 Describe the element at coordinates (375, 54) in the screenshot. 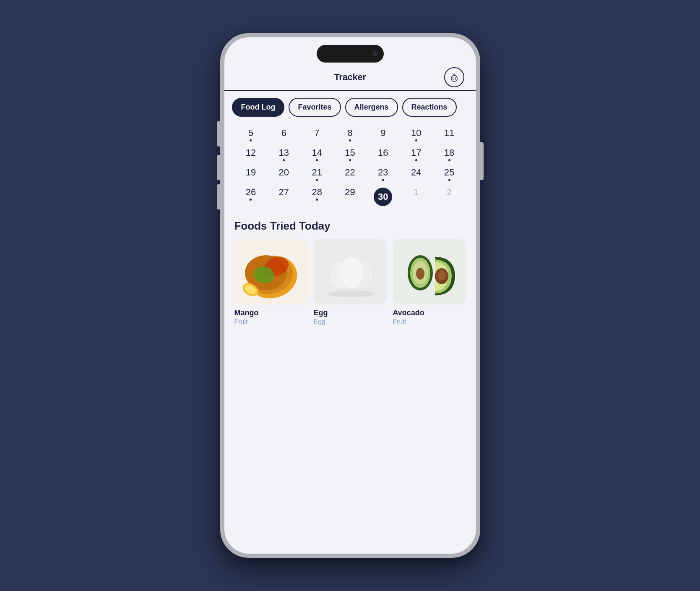

I see `camera-dot` at that location.